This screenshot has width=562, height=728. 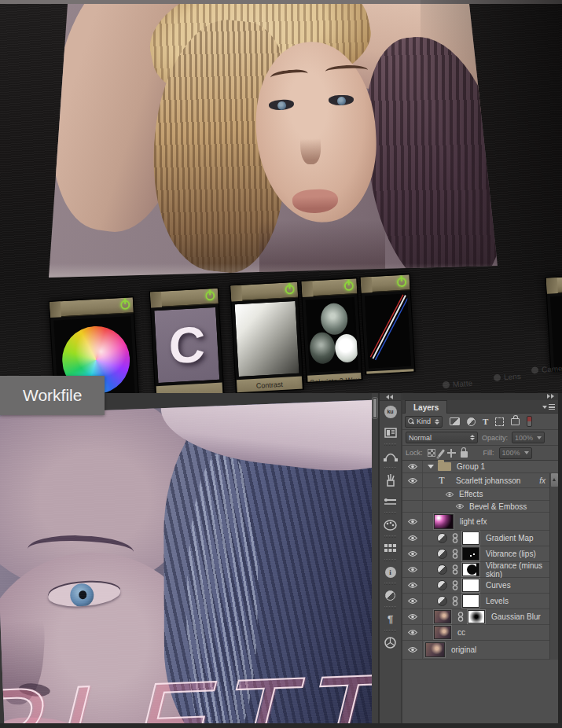 What do you see at coordinates (461, 632) in the screenshot?
I see `layer-name: cc` at bounding box center [461, 632].